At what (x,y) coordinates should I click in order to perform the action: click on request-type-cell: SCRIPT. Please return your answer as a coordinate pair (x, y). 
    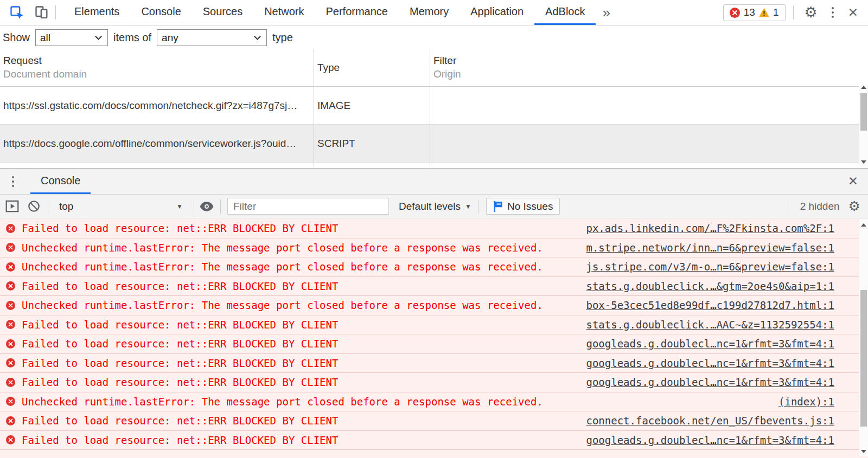
    Looking at the image, I should click on (372, 143).